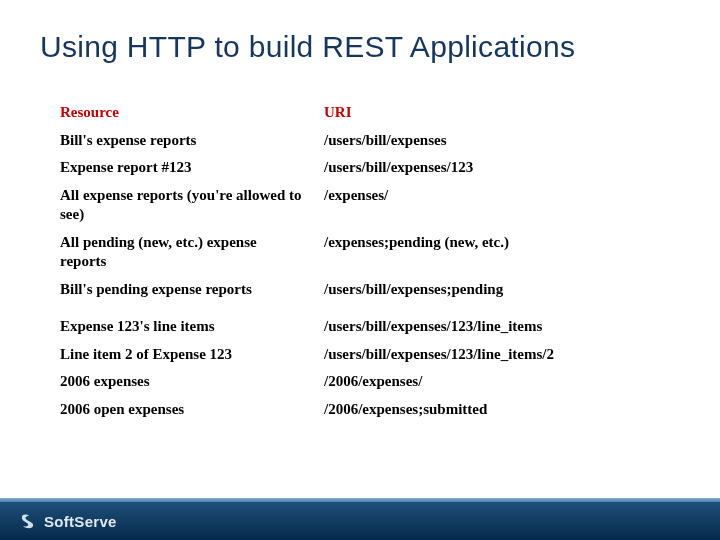 Image resolution: width=720 pixels, height=540 pixels. What do you see at coordinates (192, 252) in the screenshot?
I see `cell-resource: All pending (new, etc.) expense reports` at bounding box center [192, 252].